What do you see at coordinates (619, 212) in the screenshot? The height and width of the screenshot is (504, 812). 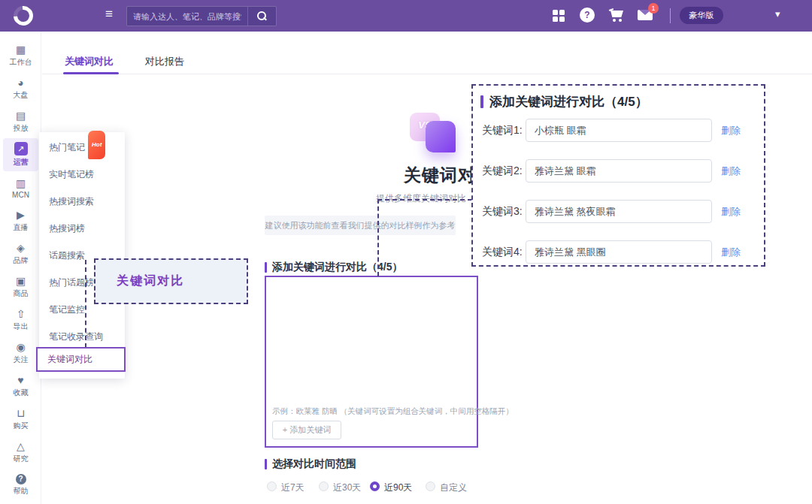 I see `overlay-keyword3-input` at bounding box center [619, 212].